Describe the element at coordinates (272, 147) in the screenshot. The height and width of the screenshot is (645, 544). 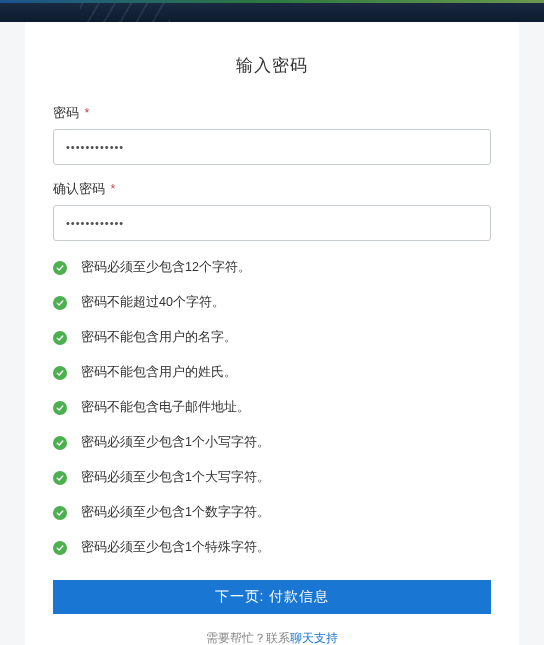
I see `password-input` at that location.